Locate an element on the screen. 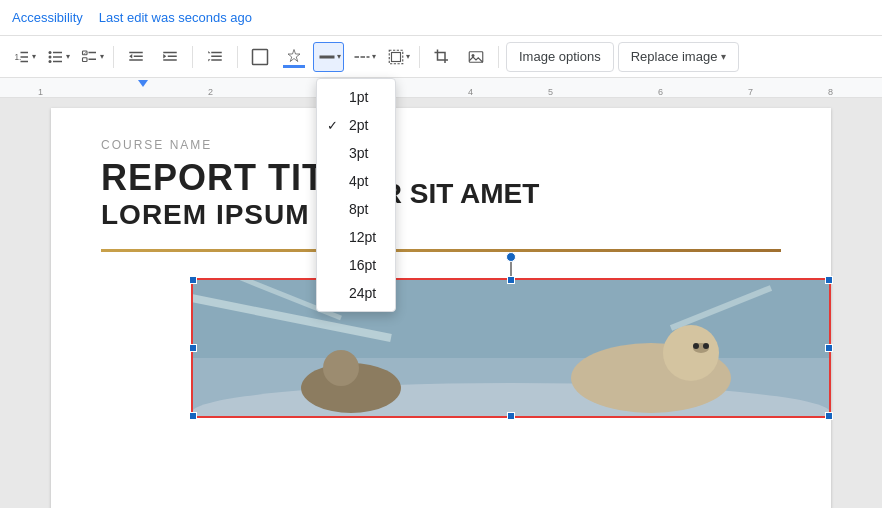  dropdown-item-8pt: 8pt is located at coordinates (356, 209).